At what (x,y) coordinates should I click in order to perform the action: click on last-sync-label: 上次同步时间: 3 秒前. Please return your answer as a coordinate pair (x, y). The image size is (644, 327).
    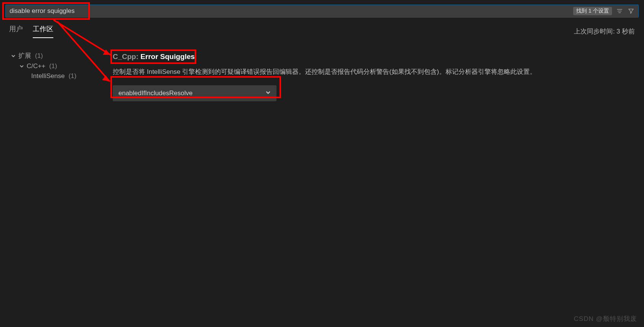
    Looking at the image, I should click on (604, 31).